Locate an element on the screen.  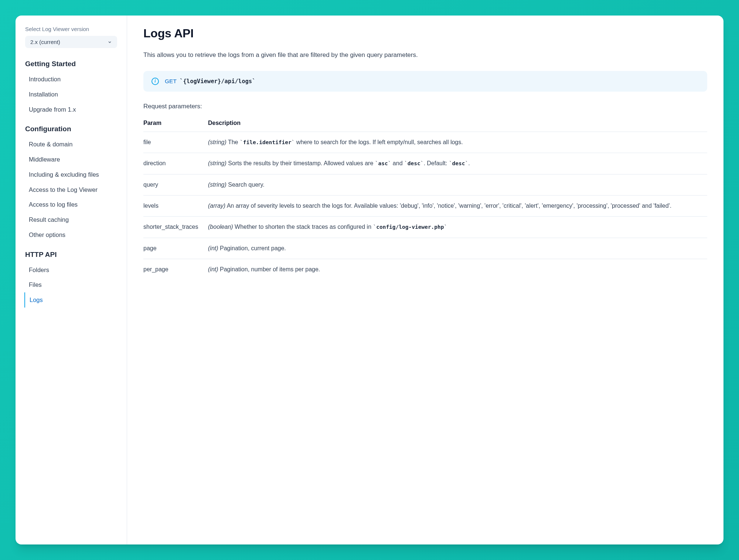
param-name: levels is located at coordinates (176, 206).